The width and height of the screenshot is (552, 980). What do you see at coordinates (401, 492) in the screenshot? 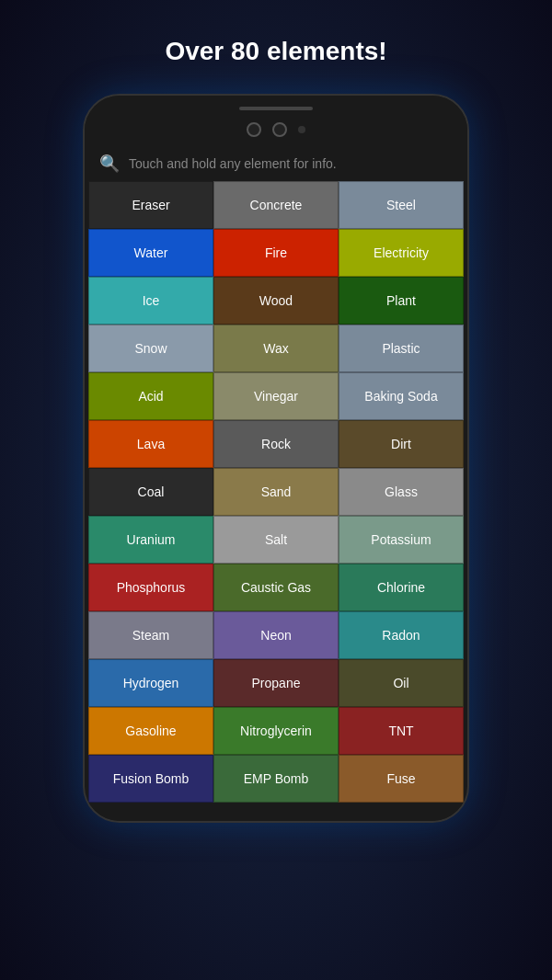
I see `element-cell: Glass` at bounding box center [401, 492].